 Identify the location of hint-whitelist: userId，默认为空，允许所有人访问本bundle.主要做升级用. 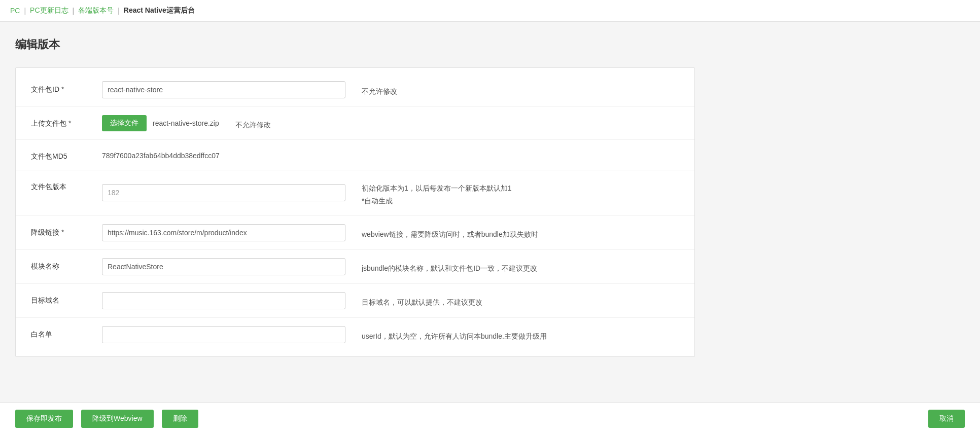
(454, 335).